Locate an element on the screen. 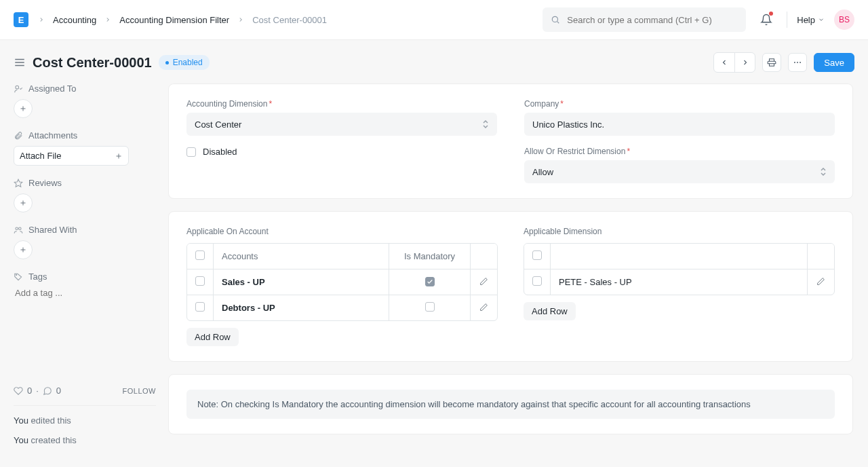  add-dimension-row-button: Add Row is located at coordinates (549, 311).